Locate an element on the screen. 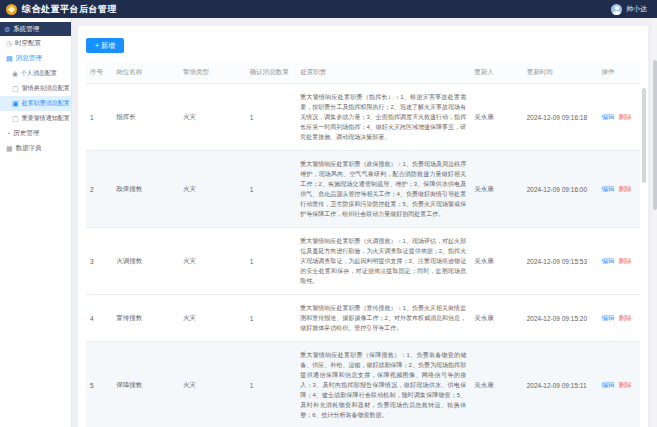 Image resolution: width=657 pixels, height=427 pixels. sidebar-item-数据字典: ▦ 数据字典 is located at coordinates (36, 148).